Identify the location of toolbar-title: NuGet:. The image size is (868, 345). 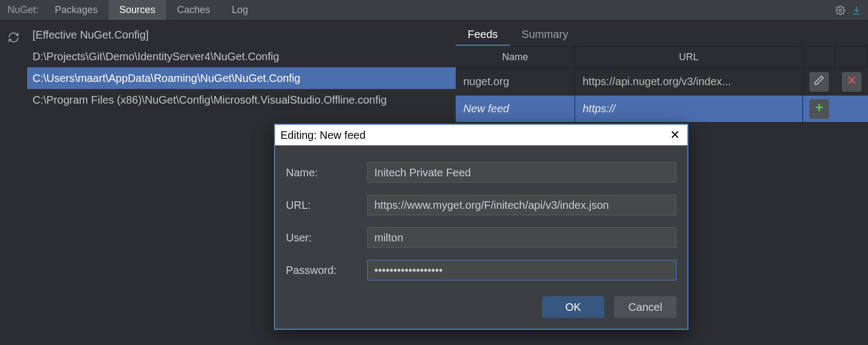
(23, 10).